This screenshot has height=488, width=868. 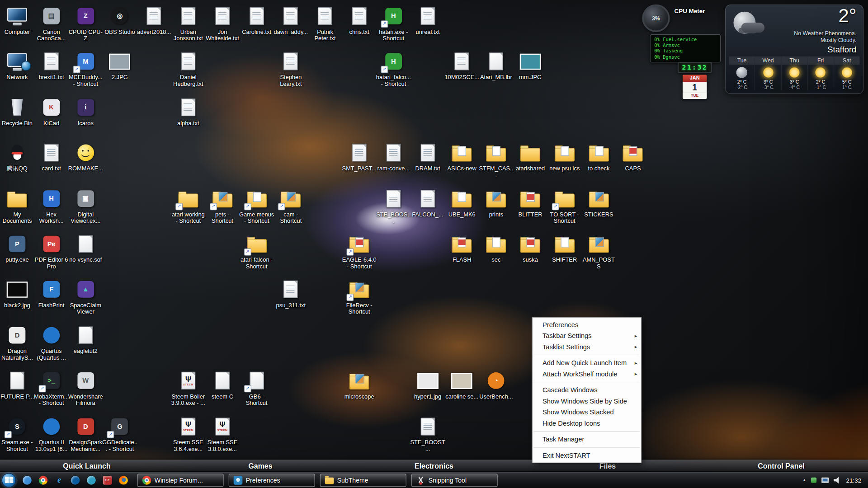 What do you see at coordinates (428, 20) in the screenshot?
I see `desktop-icon-unreal-txt: unreal.txt` at bounding box center [428, 20].